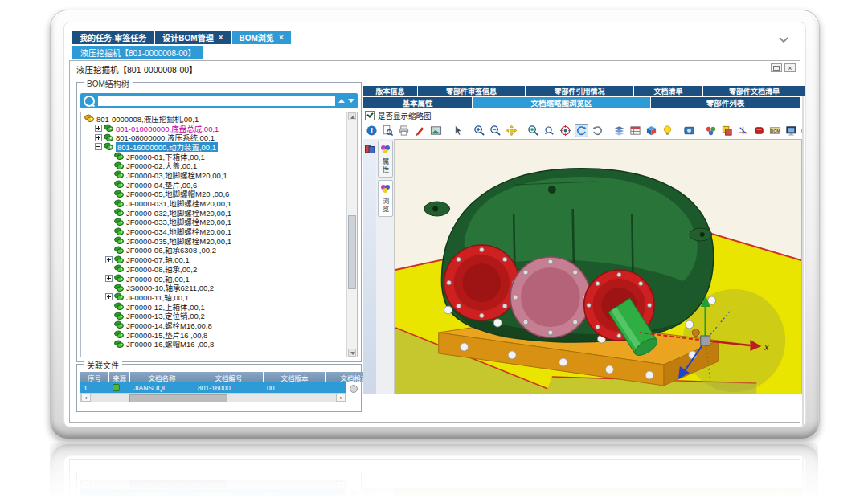 Image resolution: width=868 pixels, height=498 pixels. Describe the element at coordinates (651, 130) in the screenshot. I see `assembly-cube-icon` at that location.